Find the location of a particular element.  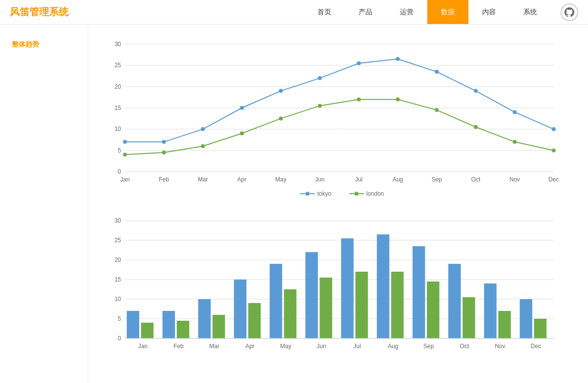

header: 风笛管理系统 首页 产品 运营 数据 内容 系统 is located at coordinates (294, 12).